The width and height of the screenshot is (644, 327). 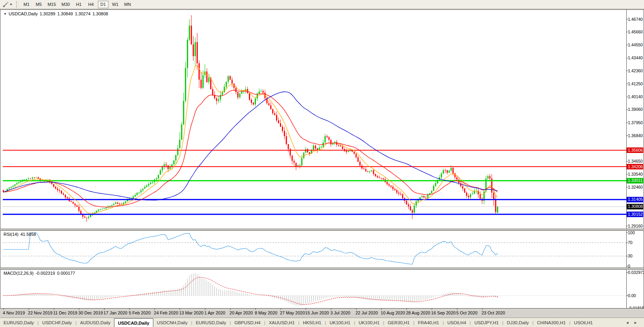 What do you see at coordinates (322, 249) in the screenshot?
I see `rsi-panel: 10070300 RSI(14) 41.5858` at bounding box center [322, 249].